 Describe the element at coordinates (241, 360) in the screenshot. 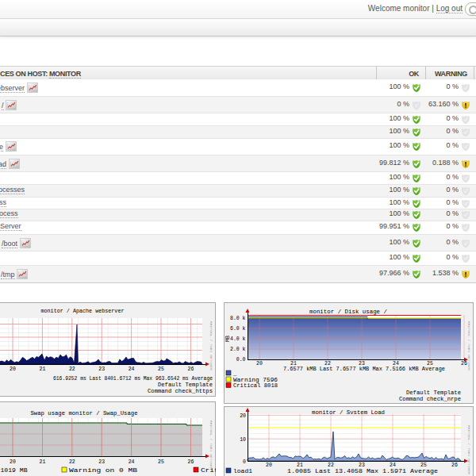

I see `svg-text: 0.0` at that location.